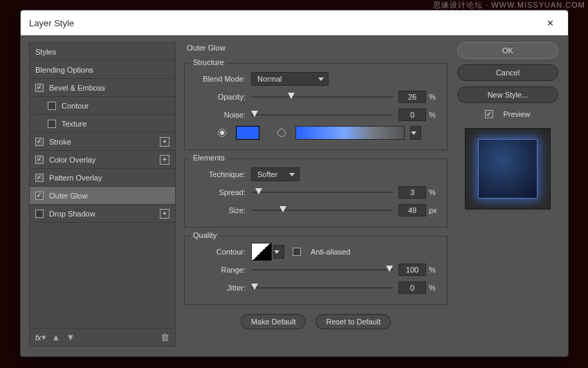  Describe the element at coordinates (353, 322) in the screenshot. I see `reset-default-button: Reset to Default` at that location.